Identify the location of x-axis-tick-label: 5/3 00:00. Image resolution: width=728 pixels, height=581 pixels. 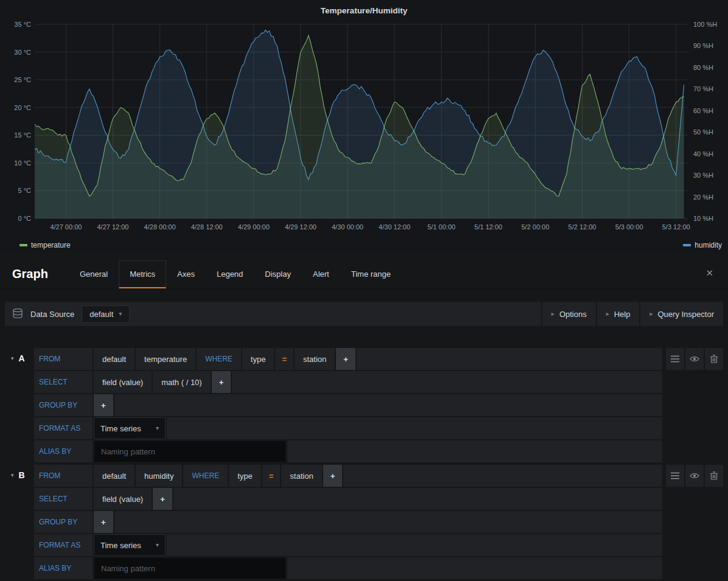
(629, 227).